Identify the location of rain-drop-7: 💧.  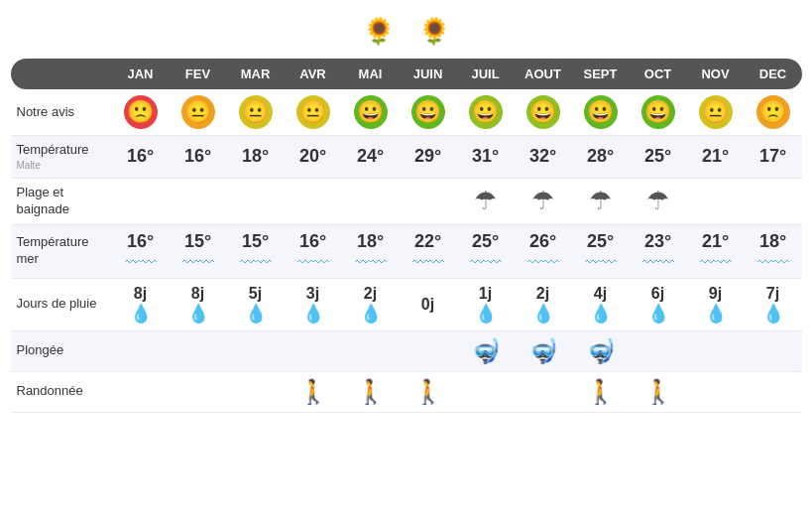
(543, 314).